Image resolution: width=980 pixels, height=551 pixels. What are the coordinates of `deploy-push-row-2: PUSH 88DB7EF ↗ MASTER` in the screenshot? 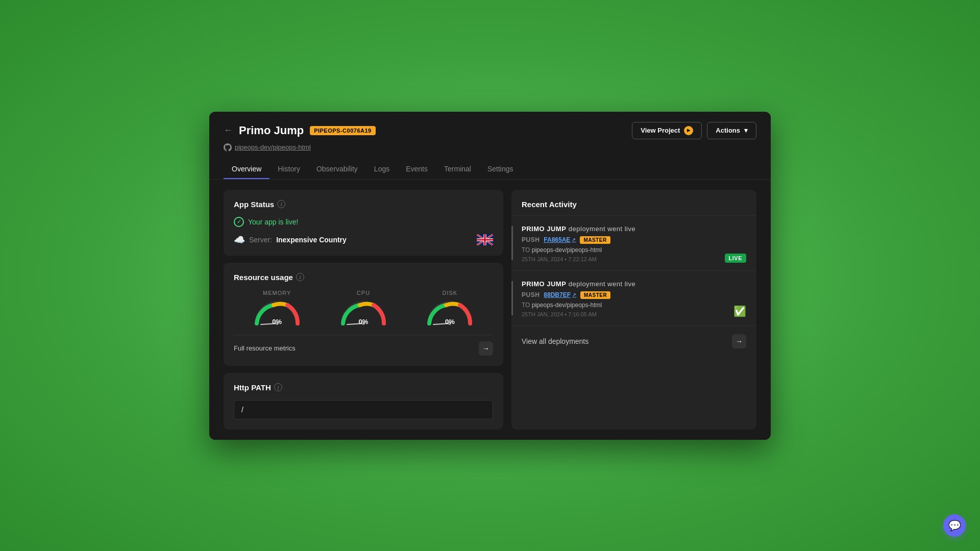 It's located at (634, 295).